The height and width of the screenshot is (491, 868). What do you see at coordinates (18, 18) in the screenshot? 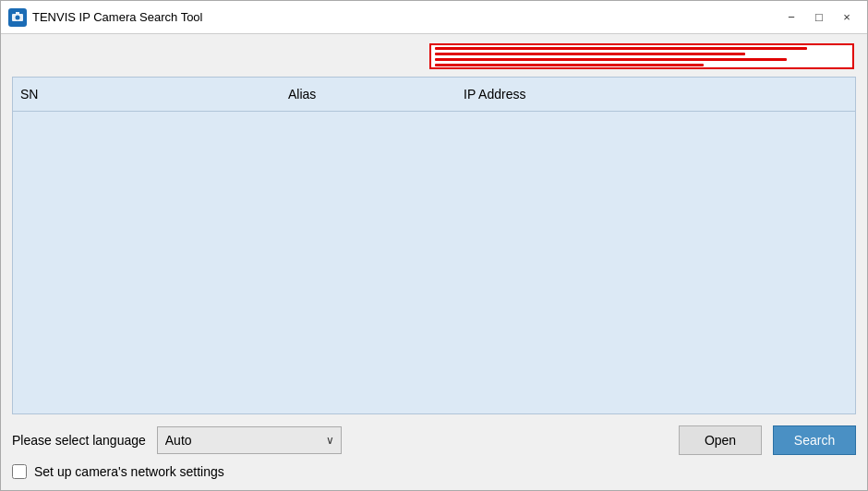
I see `app-icon` at bounding box center [18, 18].